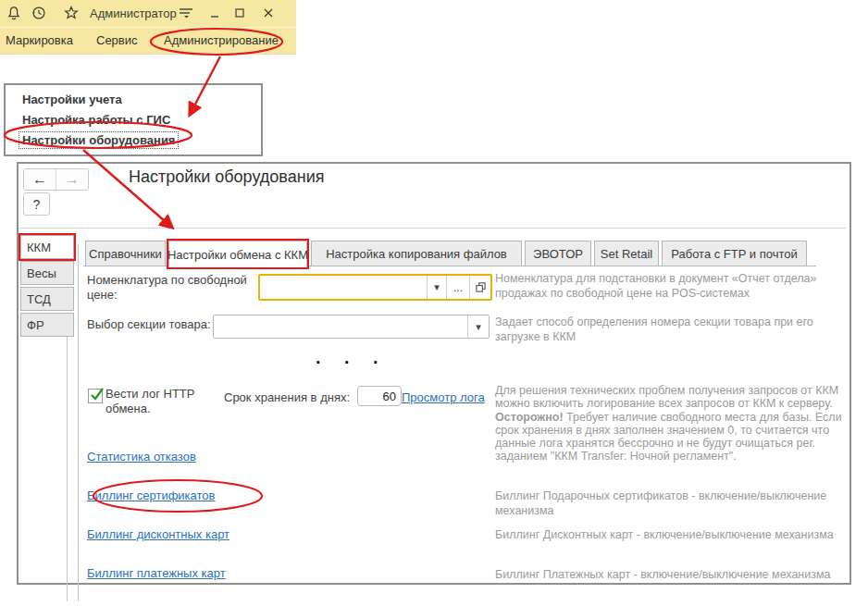 This screenshot has height=606, width=868. I want to click on nomenclature-open-icon, so click(479, 287).